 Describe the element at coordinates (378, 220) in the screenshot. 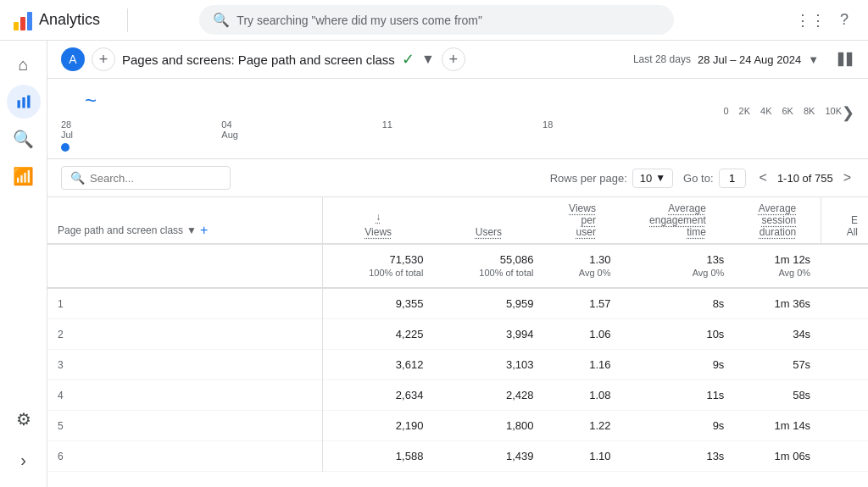

I see `col-header-views: ↓ Views` at that location.